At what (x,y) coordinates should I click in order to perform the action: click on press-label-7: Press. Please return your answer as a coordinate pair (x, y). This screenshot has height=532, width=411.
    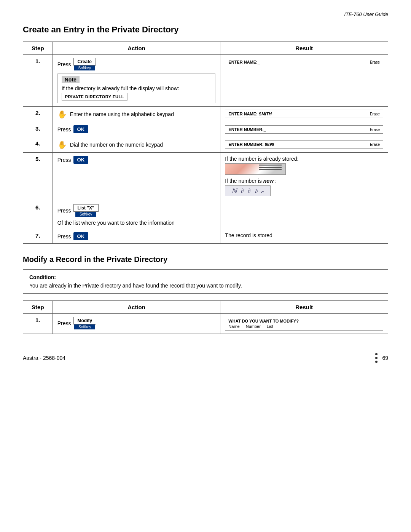
    Looking at the image, I should click on (64, 236).